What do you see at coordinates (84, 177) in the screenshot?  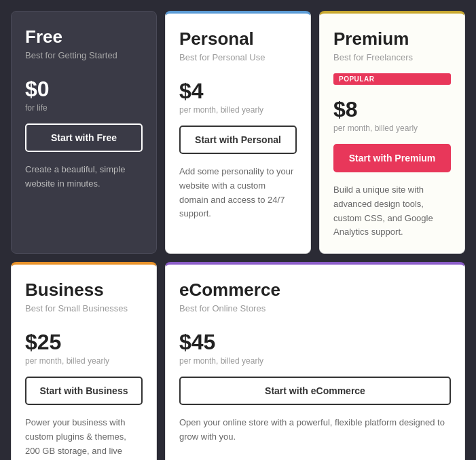 I see `free-description: Create a beautiful, simple website in mi…` at bounding box center [84, 177].